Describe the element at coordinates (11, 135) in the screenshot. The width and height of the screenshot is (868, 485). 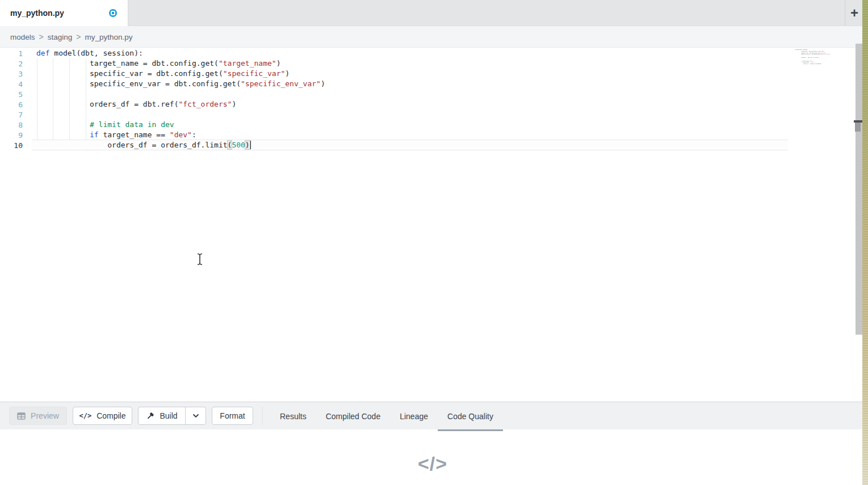
I see `line-number: 9` at that location.